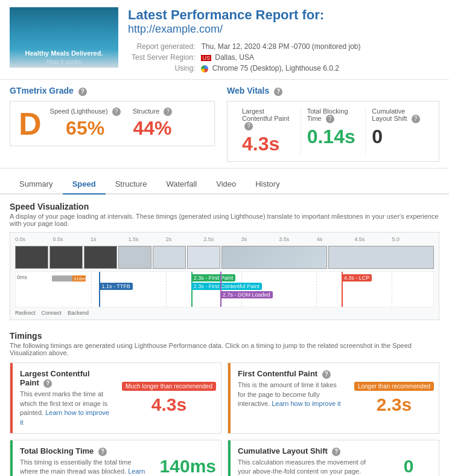 The width and height of the screenshot is (449, 476). Describe the element at coordinates (249, 126) in the screenshot. I see `lcp-help-icon: ?` at that location.